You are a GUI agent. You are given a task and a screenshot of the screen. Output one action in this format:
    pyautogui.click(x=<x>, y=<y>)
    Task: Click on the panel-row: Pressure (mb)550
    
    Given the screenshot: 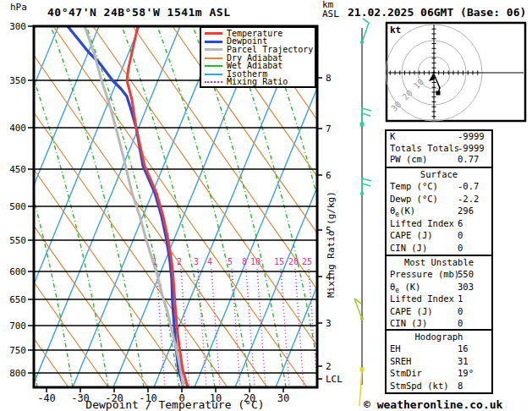 What is the action you would take?
    pyautogui.click(x=439, y=274)
    